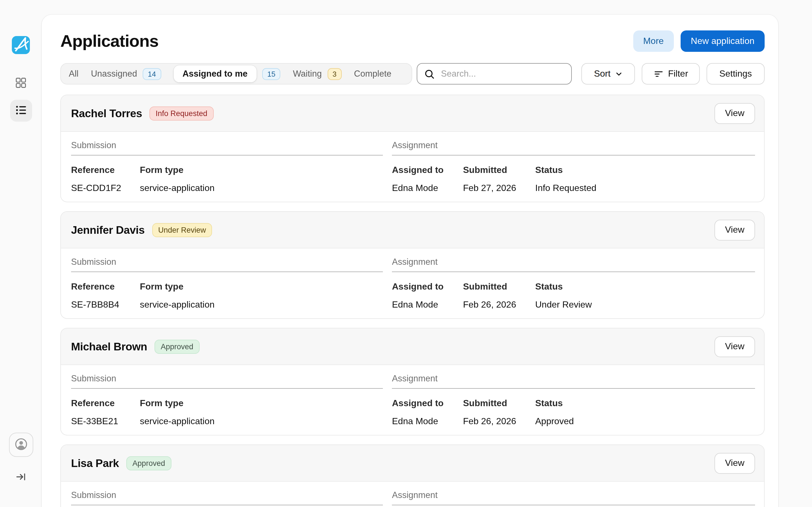 The width and height of the screenshot is (812, 507). I want to click on chevron-down-icon, so click(619, 74).